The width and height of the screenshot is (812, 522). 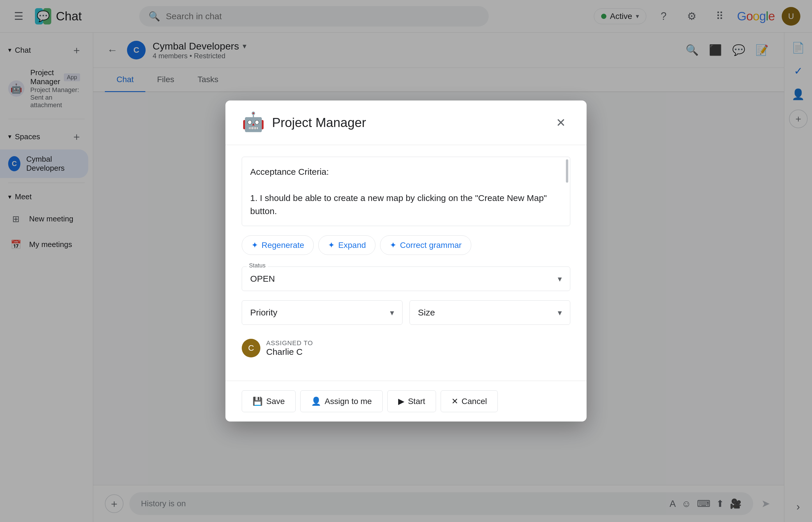 What do you see at coordinates (289, 348) in the screenshot?
I see `assigned-info: ASSIGNED TO Charlie C` at bounding box center [289, 348].